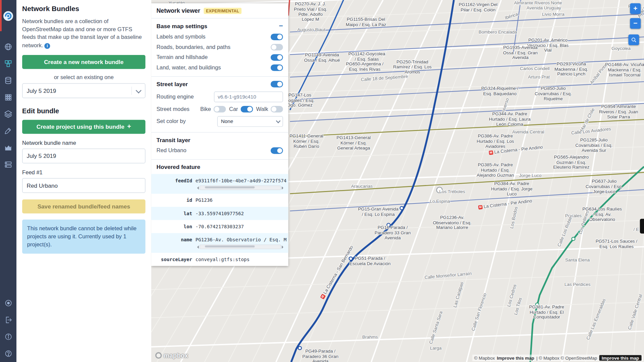 The image size is (644, 362). Describe the element at coordinates (8, 337) in the screenshot. I see `info-icon` at that location.